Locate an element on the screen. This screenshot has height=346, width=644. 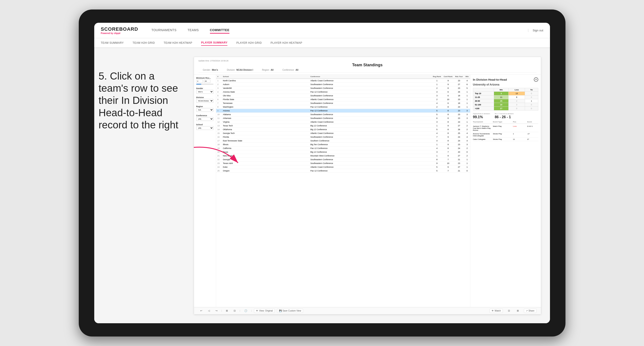
table-row: 19 California Pac-12 Conference 4 8 24 2 is located at coordinates (343, 148).